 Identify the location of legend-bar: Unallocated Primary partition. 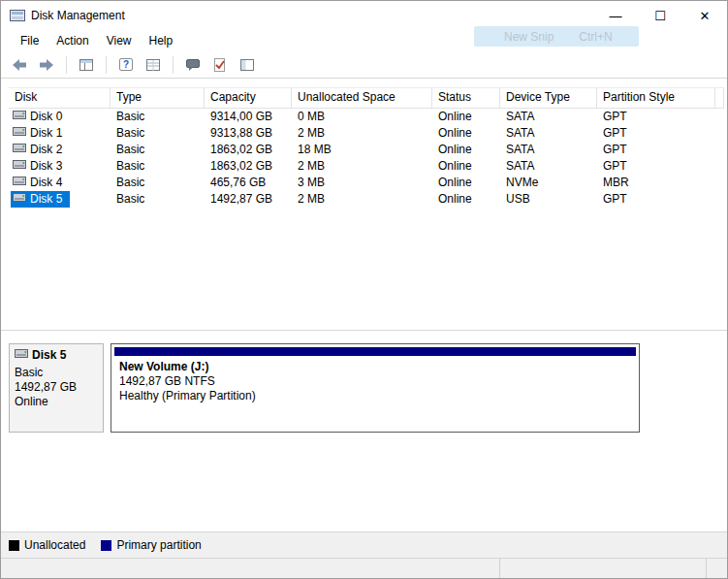
(364, 545).